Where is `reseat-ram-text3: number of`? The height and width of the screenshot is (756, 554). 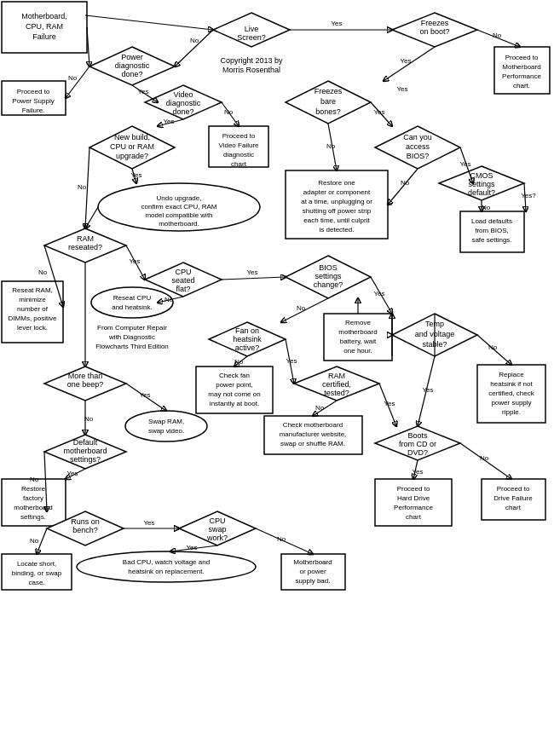 reseat-ram-text3: number of is located at coordinates (32, 309).